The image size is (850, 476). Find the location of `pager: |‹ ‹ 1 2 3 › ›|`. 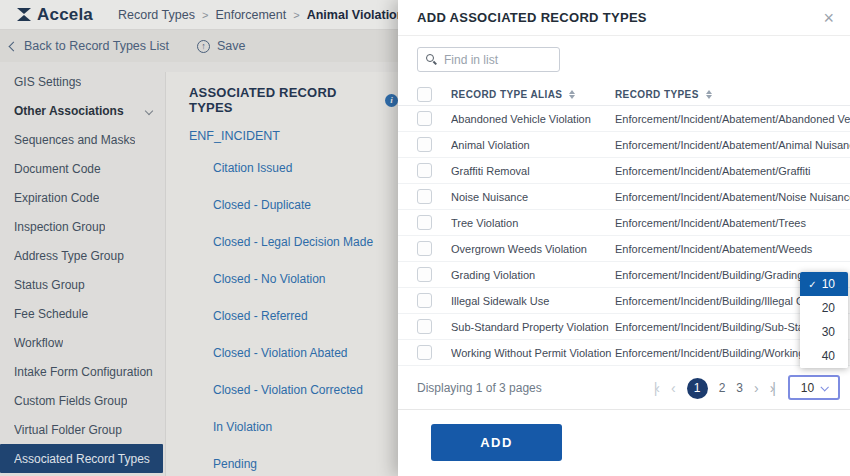

pager: |‹ ‹ 1 2 3 › ›| is located at coordinates (715, 388).